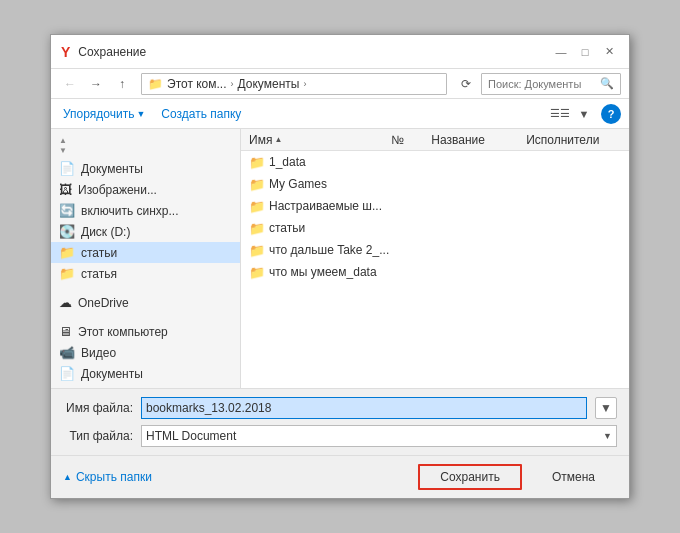 The width and height of the screenshot is (680, 533). I want to click on filetype-row: Тип файла: HTML Document ▼, so click(340, 436).